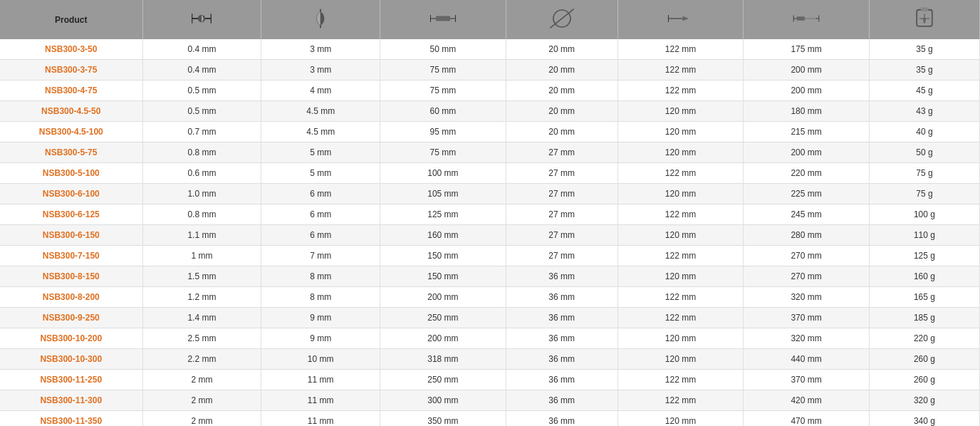 This screenshot has height=426, width=980. Describe the element at coordinates (490, 256) in the screenshot. I see `table-row: NSB300-7-1501 mm7 mm150 mm27 mm122 mm270…` at that location.